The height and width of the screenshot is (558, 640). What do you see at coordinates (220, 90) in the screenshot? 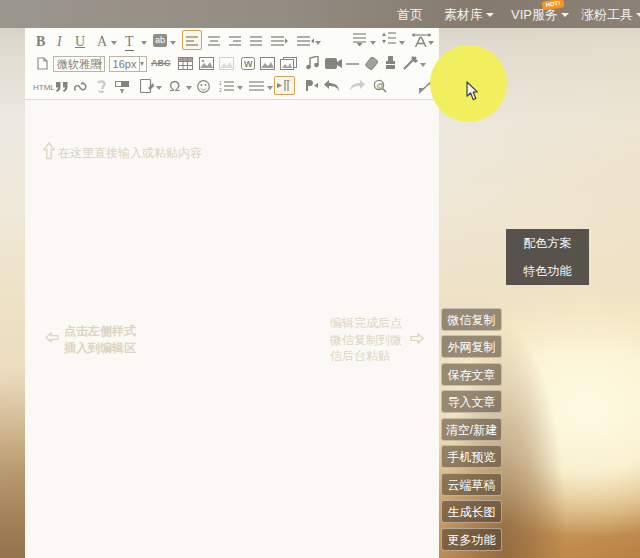
I see `svg-text: 2` at bounding box center [220, 90].